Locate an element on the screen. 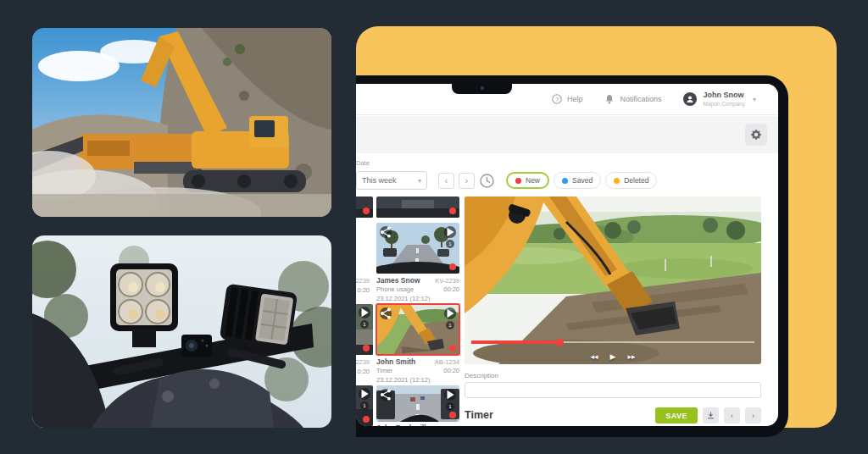 This screenshot has width=868, height=454. rewind-button: ◂◂ is located at coordinates (593, 357).